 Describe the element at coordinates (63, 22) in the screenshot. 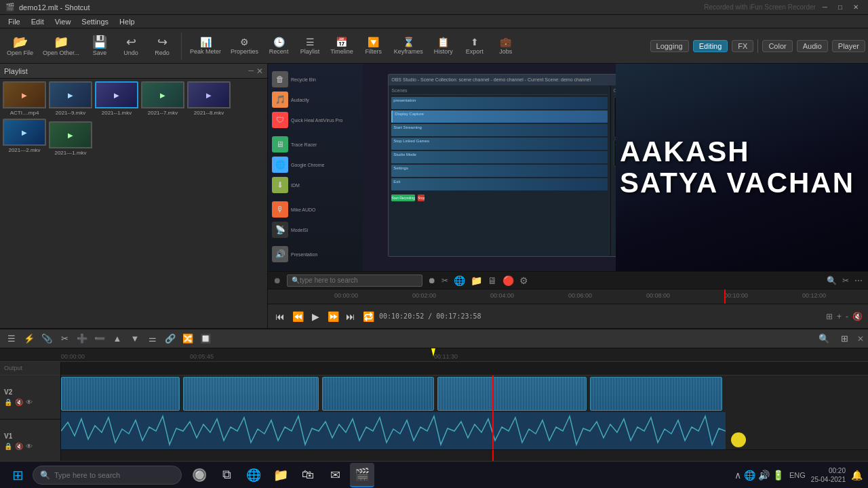

I see `menu-view: View` at that location.